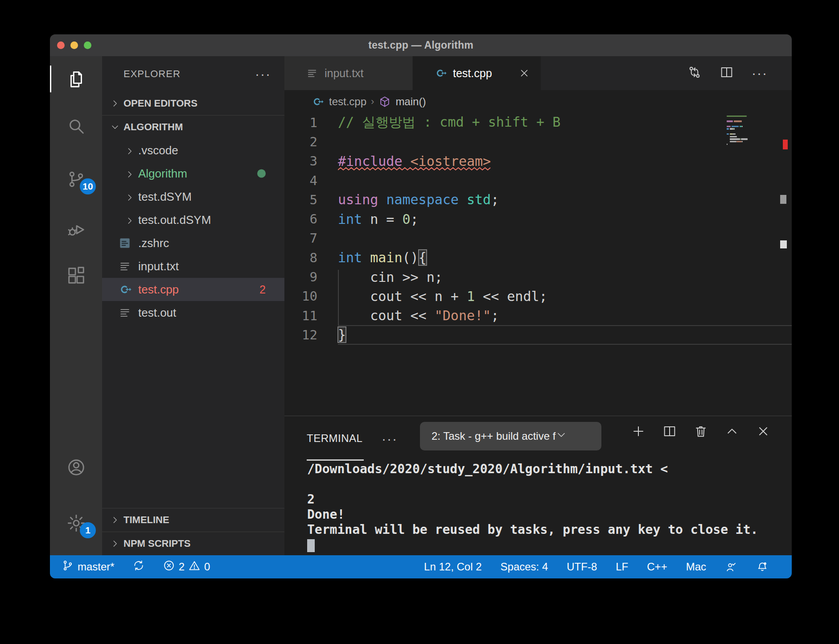  Describe the element at coordinates (696, 567) in the screenshot. I see `remote-os-status: Mac` at that location.